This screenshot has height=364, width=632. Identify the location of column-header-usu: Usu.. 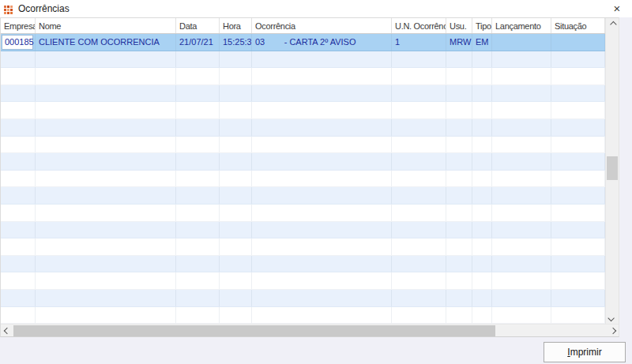
(460, 25).